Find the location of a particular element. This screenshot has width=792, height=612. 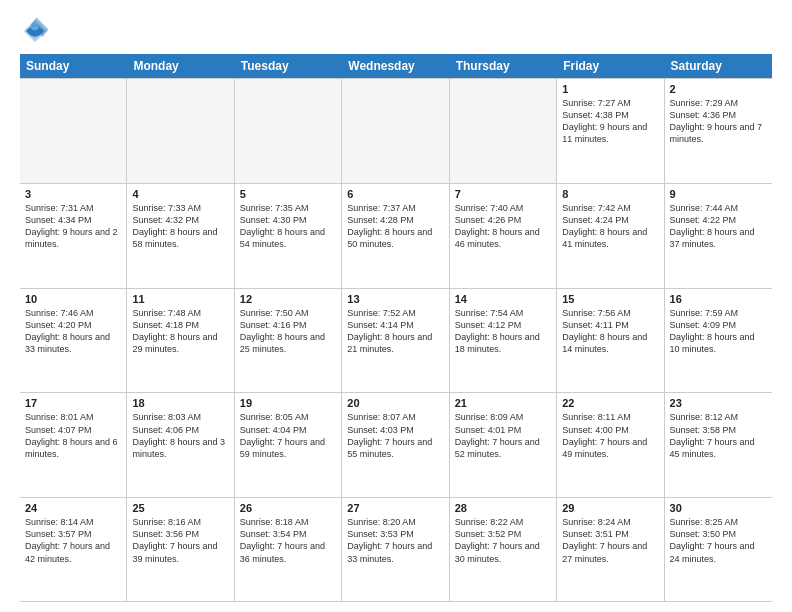

day-number: 17 is located at coordinates (73, 403).